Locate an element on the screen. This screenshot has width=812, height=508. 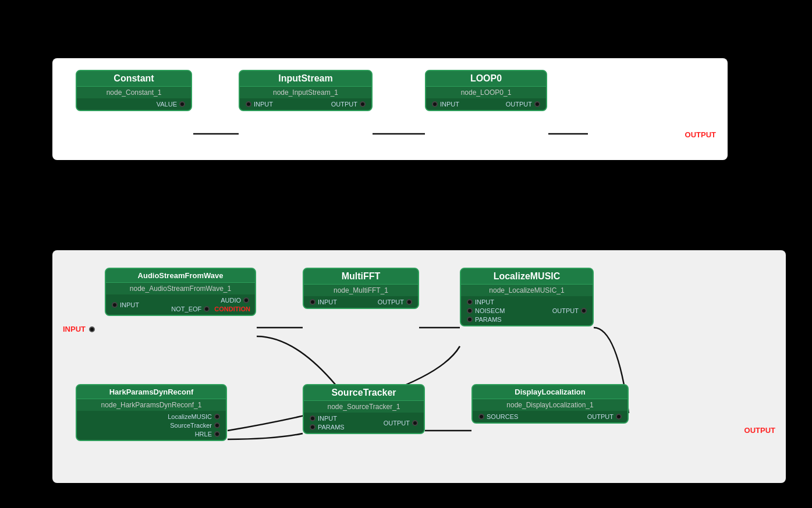
harkparams-localizemusic-port: LocalizeMUSIC is located at coordinates (194, 417).